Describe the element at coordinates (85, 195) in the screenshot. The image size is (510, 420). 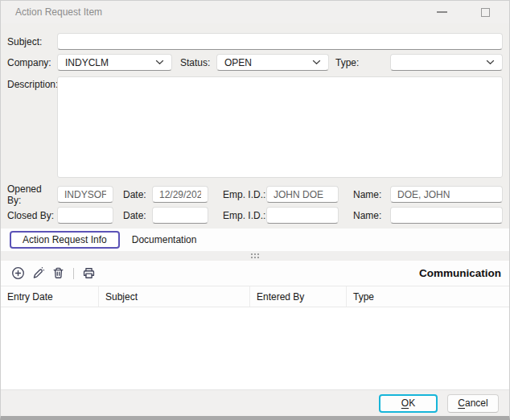
I see `opened-by-input` at that location.